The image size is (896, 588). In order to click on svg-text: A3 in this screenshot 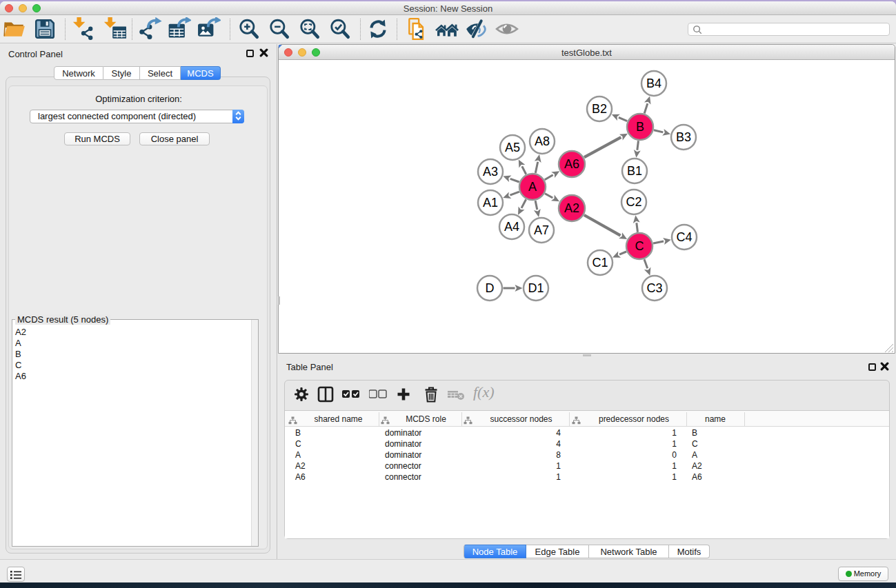, I will do `click(490, 172)`.